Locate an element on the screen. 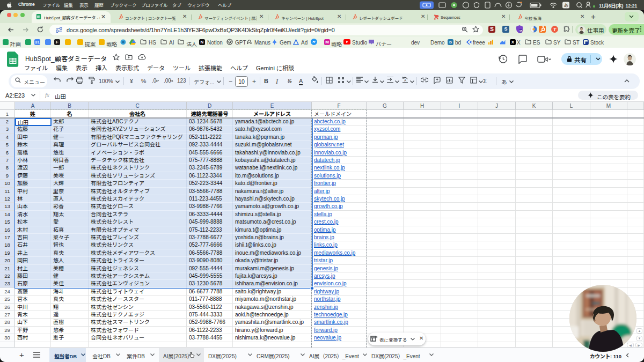 This screenshot has height=362, width=644. svg-text: あ is located at coordinates (566, 5).